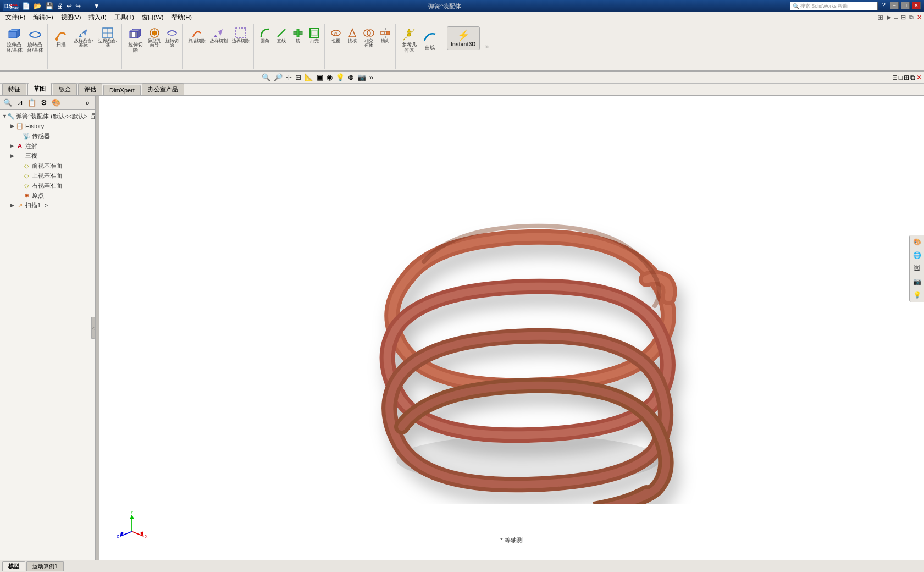  Describe the element at coordinates (919, 18) in the screenshot. I see `window-close-icon: ✕` at that location.